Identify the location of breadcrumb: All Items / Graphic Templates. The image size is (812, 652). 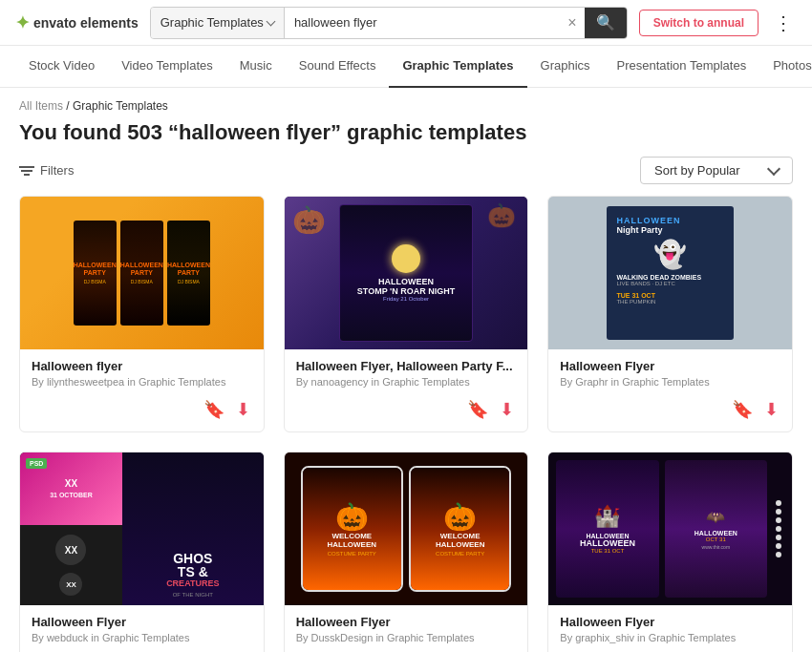
(406, 102).